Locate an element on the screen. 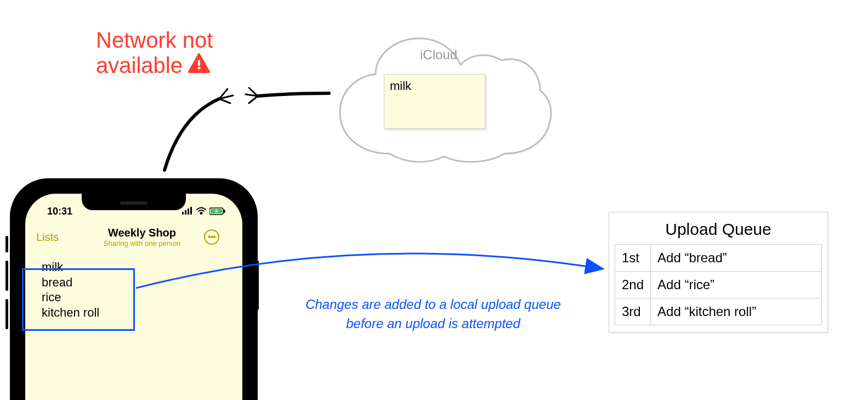 This screenshot has width=868, height=400. icloud-label: iCloud is located at coordinates (439, 55).